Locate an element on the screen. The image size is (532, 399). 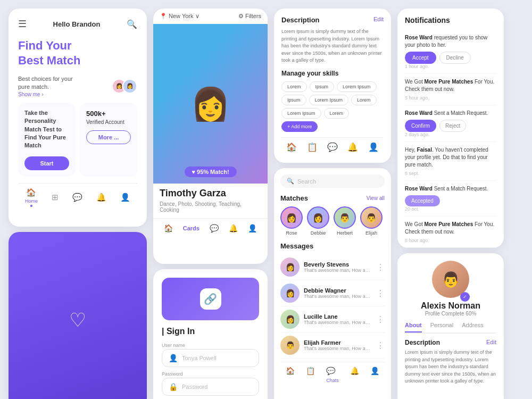
prof-nav-chat: 💬 is located at coordinates (214, 228).